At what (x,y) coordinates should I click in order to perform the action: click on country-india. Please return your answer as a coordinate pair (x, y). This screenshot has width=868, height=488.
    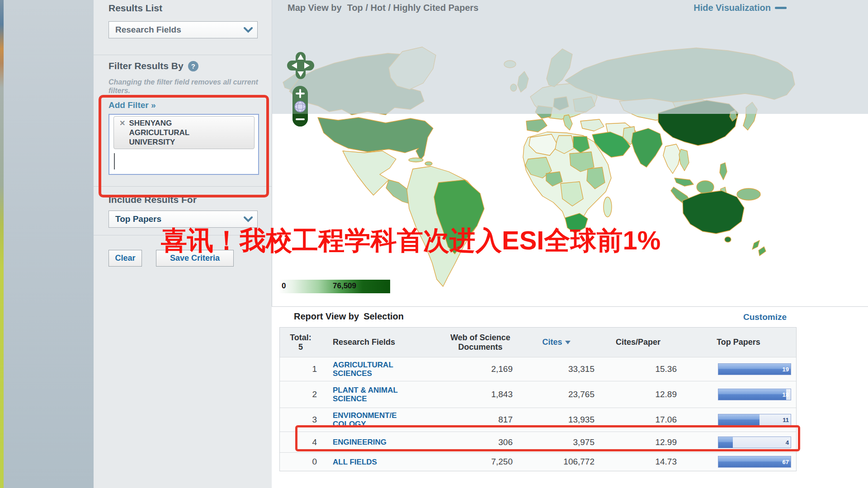
    Looking at the image, I should click on (647, 148).